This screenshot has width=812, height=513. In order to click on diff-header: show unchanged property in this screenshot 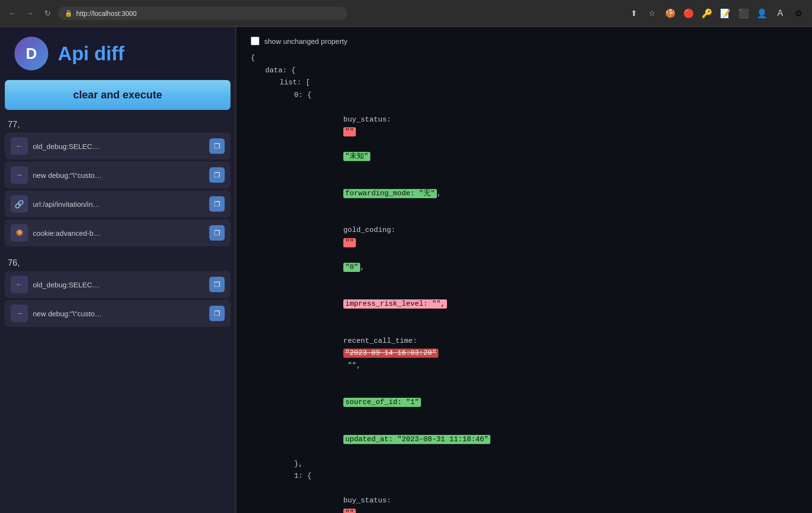, I will do `click(524, 41)`.